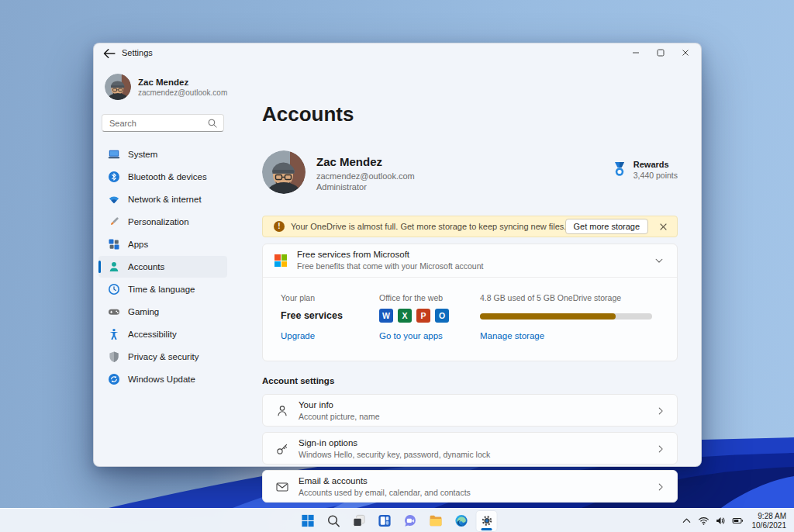 The width and height of the screenshot is (794, 532). I want to click on search-icon, so click(333, 521).